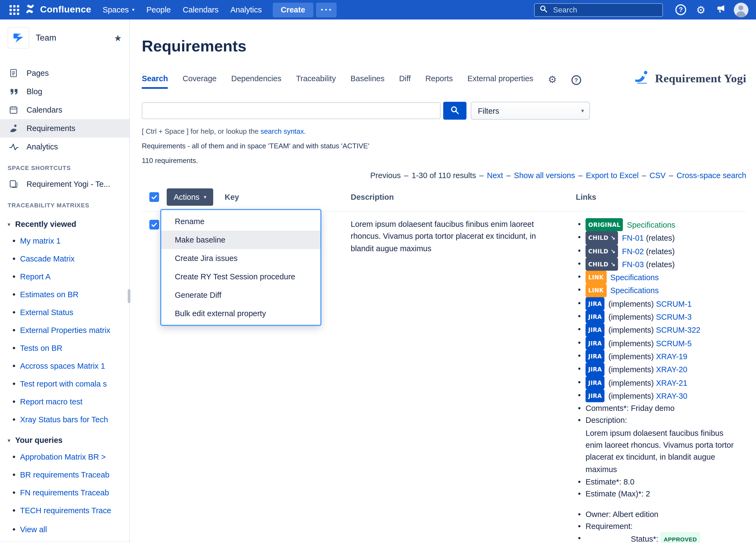  I want to click on list-item: Accross spaces Matrix 1, so click(65, 366).